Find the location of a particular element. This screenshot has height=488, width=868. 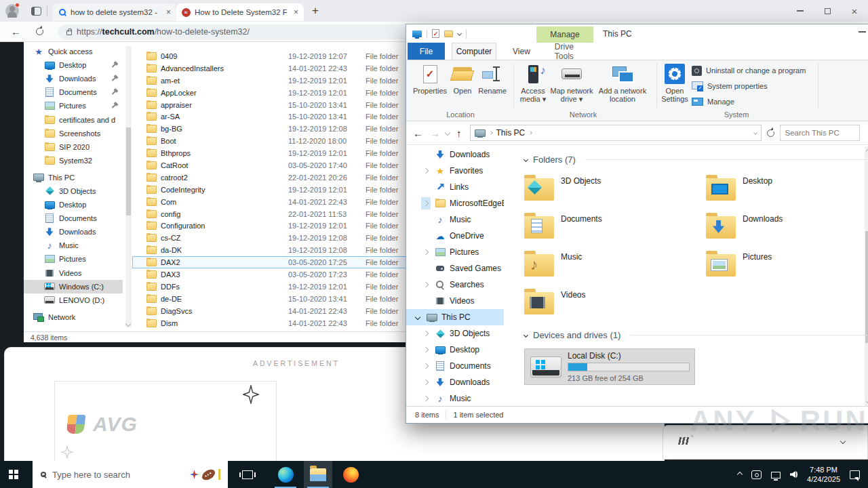

add-network-location-button: Add a network location is located at coordinates (623, 83).